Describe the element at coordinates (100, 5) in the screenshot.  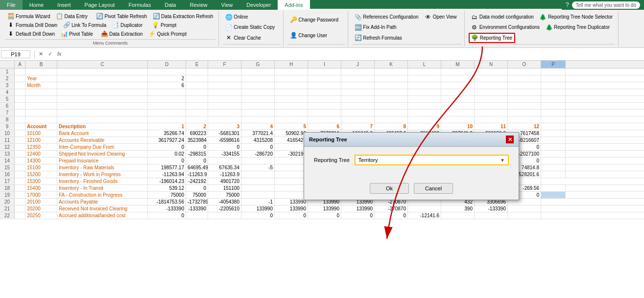
I see `tab-page-layout: Page Layout` at that location.